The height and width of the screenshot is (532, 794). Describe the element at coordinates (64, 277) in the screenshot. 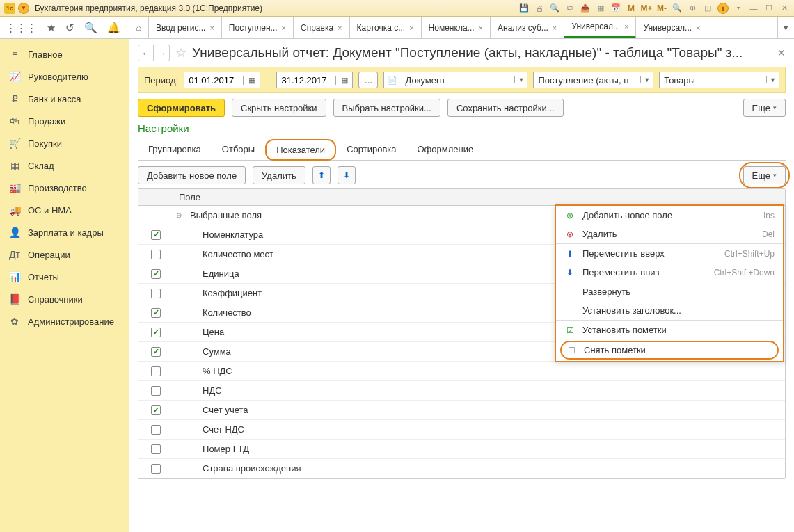

I see `sidebar-item: 📊Отчеты` at that location.